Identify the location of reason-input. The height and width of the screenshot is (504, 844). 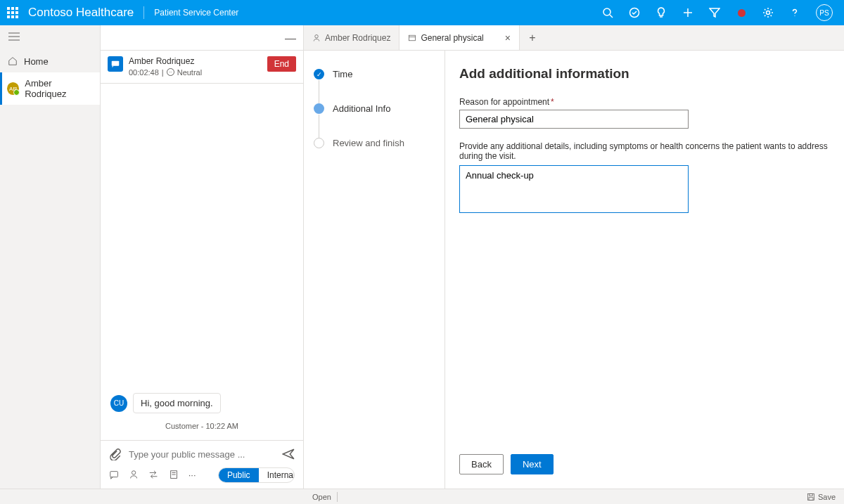
(574, 119).